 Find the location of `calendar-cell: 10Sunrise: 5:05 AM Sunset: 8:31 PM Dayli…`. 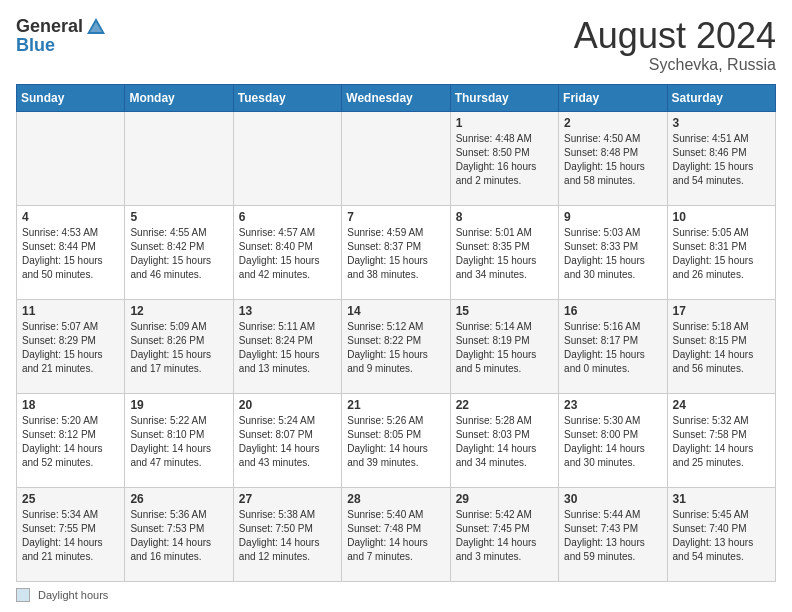

calendar-cell: 10Sunrise: 5:05 AM Sunset: 8:31 PM Dayli… is located at coordinates (721, 252).